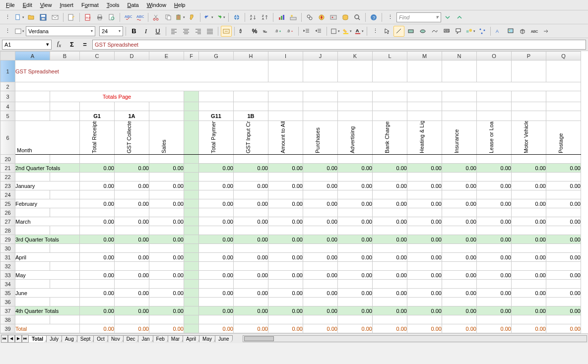 This screenshot has height=364, width=588. Describe the element at coordinates (167, 138) in the screenshot. I see `cell: Sales` at that location.